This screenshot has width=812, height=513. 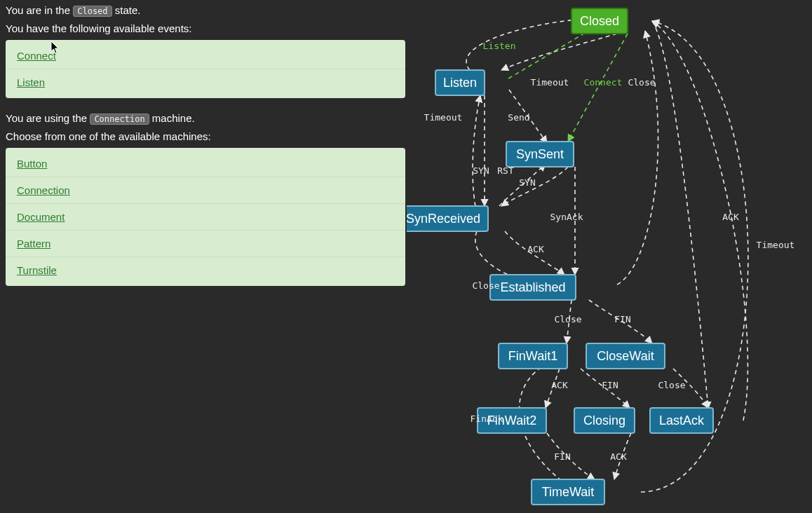 I want to click on state-node-listen: Listen, so click(x=460, y=83).